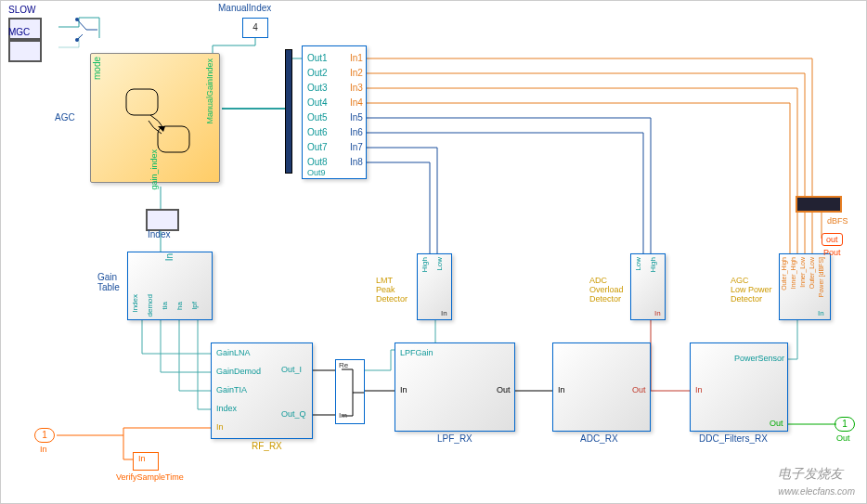 The height and width of the screenshot is (504, 867). I want to click on agc-port-gain: gain_index, so click(154, 170).